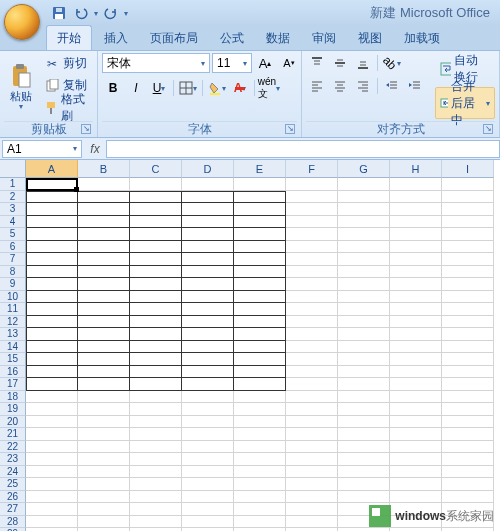  I want to click on borders-button: ▾, so click(188, 88).